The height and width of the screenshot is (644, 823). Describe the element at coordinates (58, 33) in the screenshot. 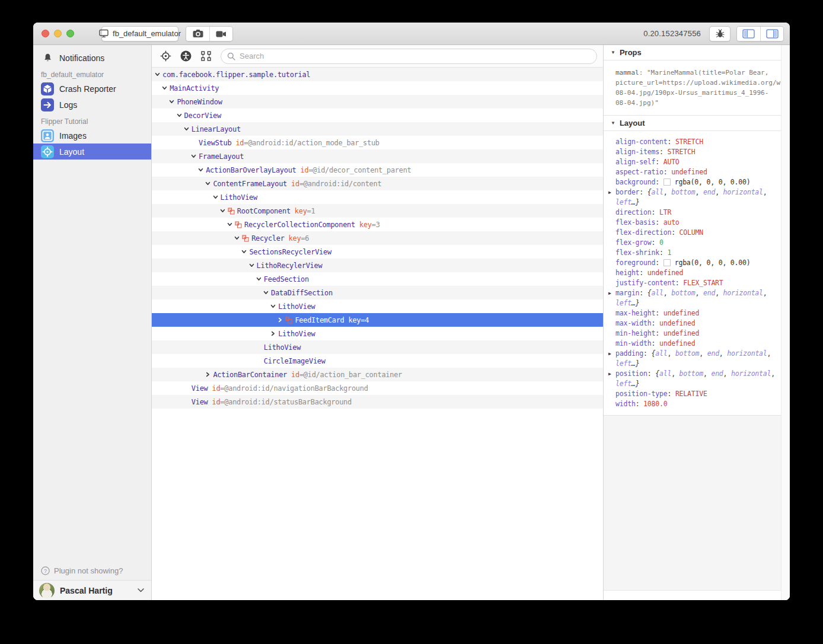

I see `minimize-window-button` at that location.